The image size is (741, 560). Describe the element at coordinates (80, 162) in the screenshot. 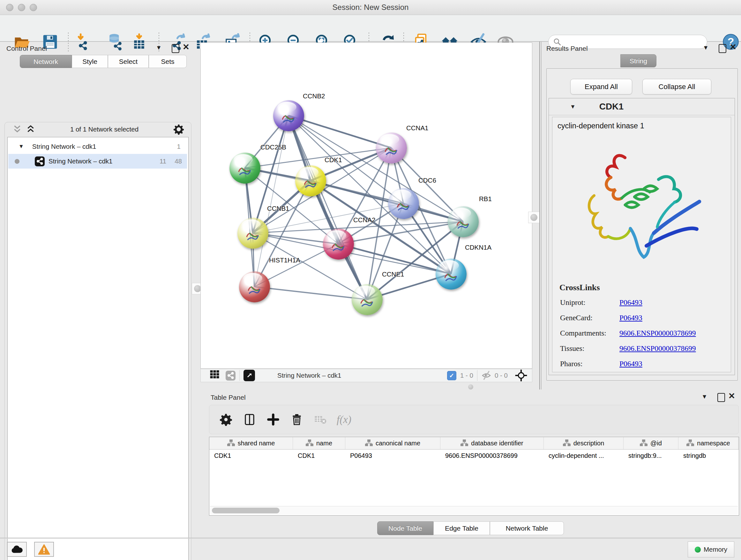

I see `network-label: String Network – cdk1` at that location.